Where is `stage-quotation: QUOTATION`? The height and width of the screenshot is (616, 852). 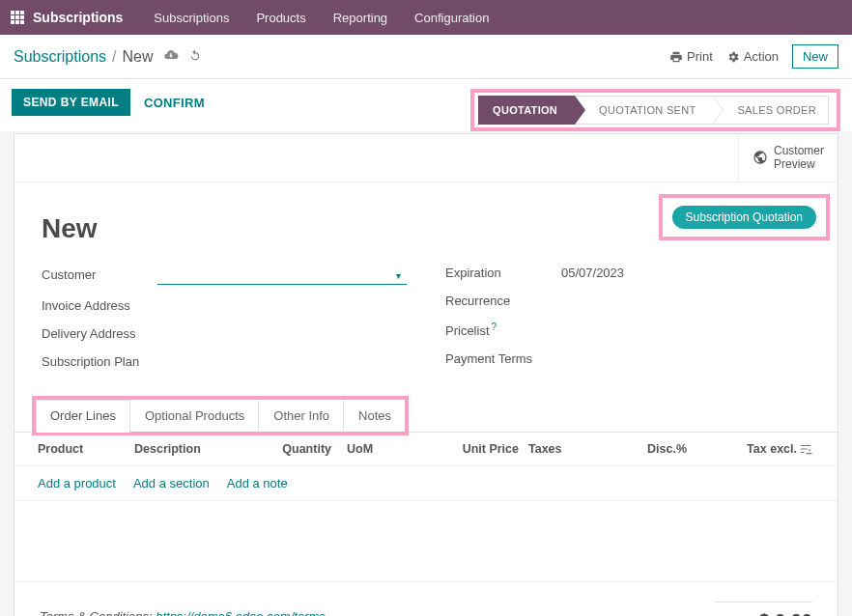
stage-quotation: QUOTATION is located at coordinates (526, 110).